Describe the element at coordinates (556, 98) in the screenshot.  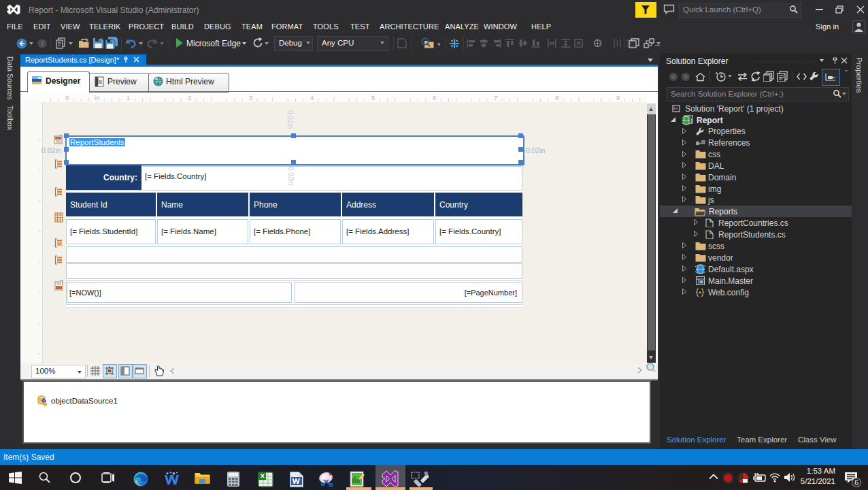
I see `svg-text: 8` at that location.